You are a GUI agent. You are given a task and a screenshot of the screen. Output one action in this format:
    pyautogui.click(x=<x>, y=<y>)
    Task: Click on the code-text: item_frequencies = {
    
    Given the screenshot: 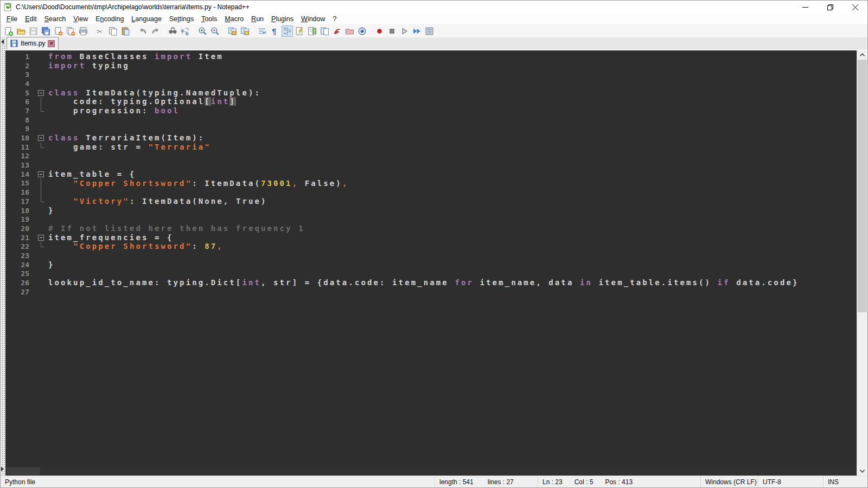 What is the action you would take?
    pyautogui.click(x=452, y=237)
    